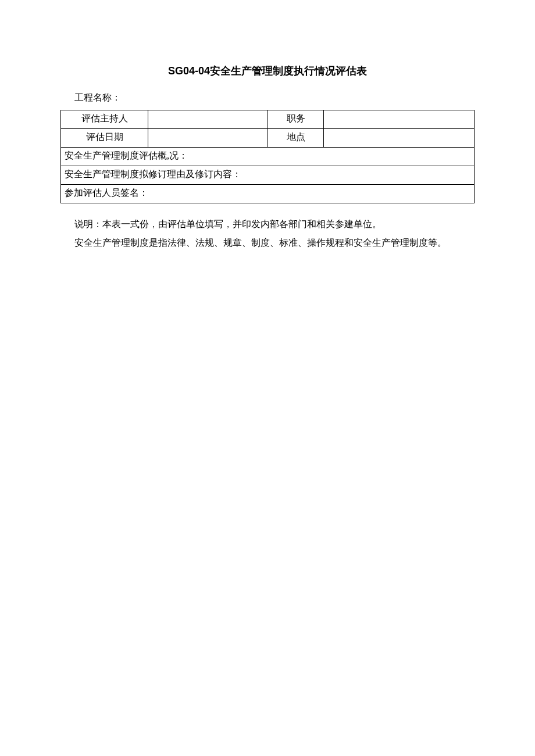  What do you see at coordinates (399, 138) in the screenshot?
I see `value-location` at bounding box center [399, 138].